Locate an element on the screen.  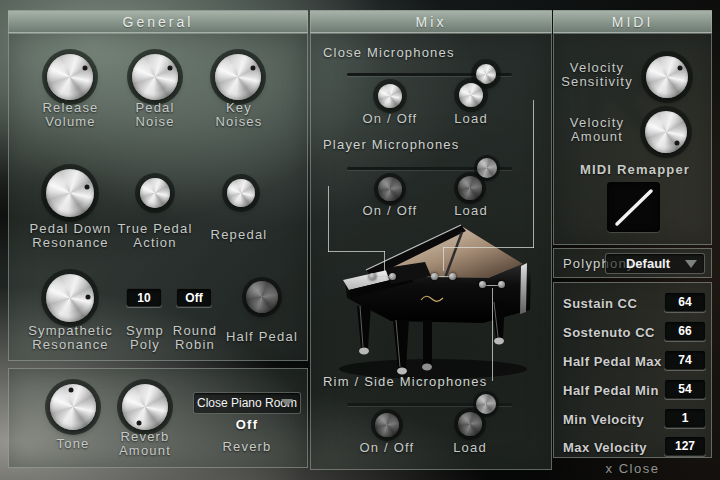
half-pedal-min-value: 54 is located at coordinates (685, 389).